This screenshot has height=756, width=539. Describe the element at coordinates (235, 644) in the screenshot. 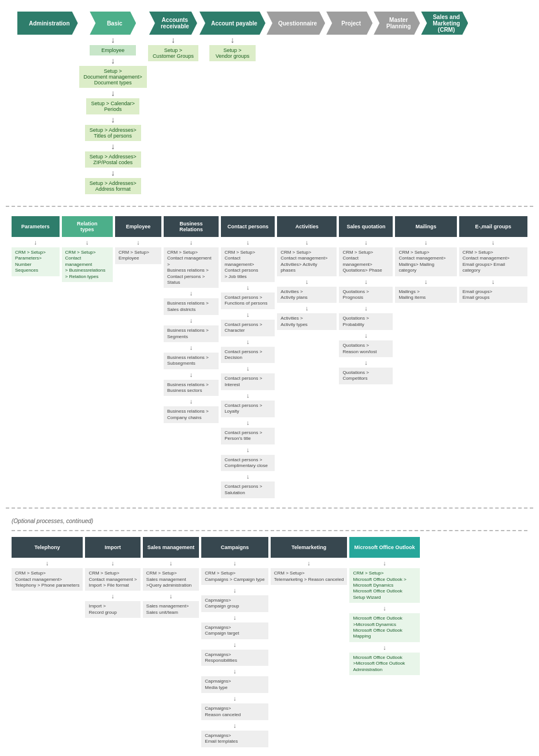

I see `arr-camp3: ↓` at that location.